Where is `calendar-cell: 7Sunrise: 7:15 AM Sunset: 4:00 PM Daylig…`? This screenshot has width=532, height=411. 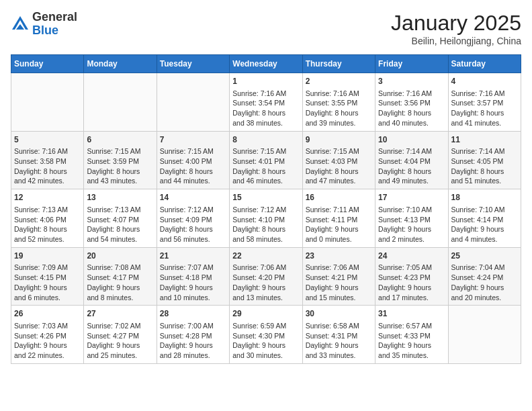
calendar-cell: 7Sunrise: 7:15 AM Sunset: 4:00 PM Daylig… is located at coordinates (193, 160).